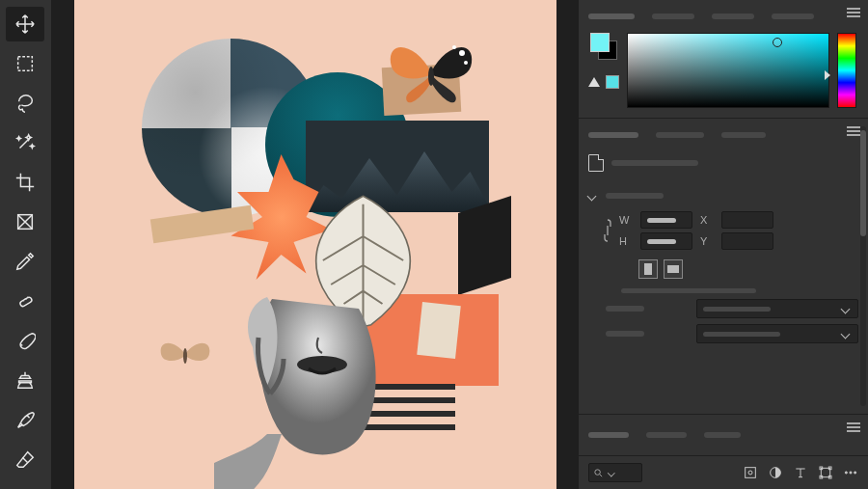 This screenshot has width=868, height=489. Describe the element at coordinates (635, 196) in the screenshot. I see `transform-section-label` at that location.